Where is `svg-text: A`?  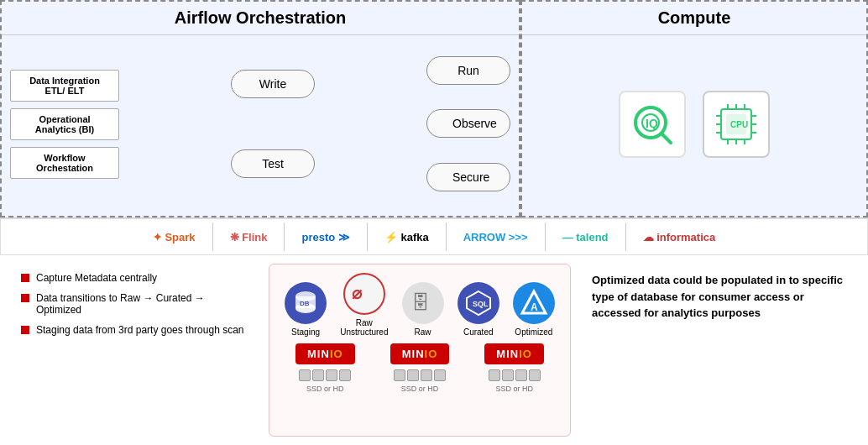
svg-text: A is located at coordinates (534, 307).